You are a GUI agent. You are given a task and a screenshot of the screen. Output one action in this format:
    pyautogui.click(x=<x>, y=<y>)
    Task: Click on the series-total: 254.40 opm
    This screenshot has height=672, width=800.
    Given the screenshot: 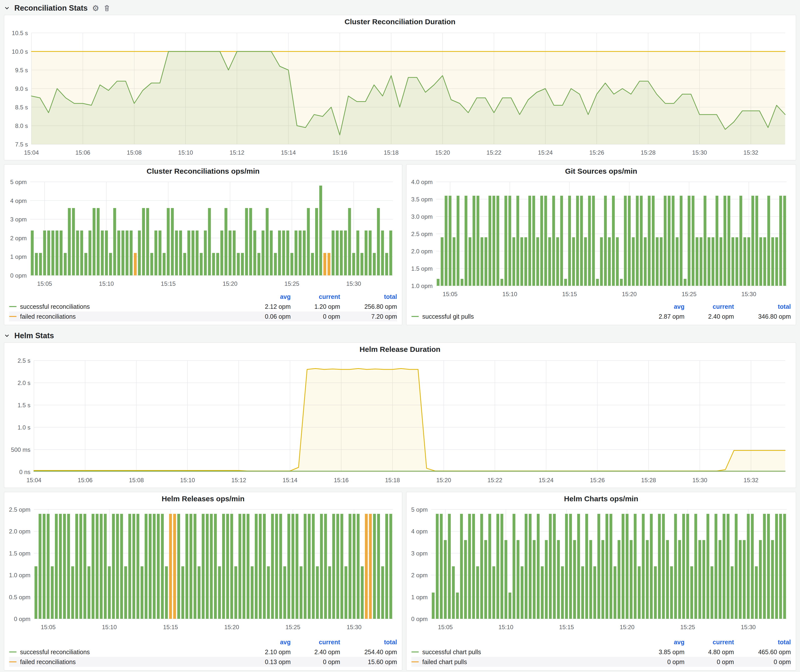 What is the action you would take?
    pyautogui.click(x=369, y=652)
    